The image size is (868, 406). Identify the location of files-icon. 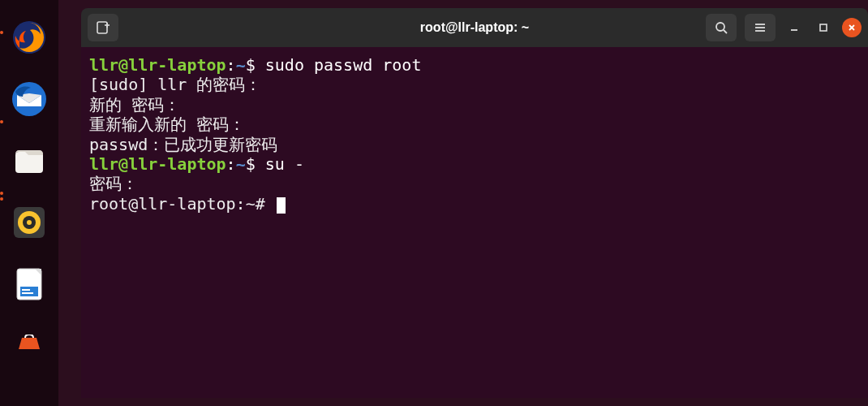
(29, 161).